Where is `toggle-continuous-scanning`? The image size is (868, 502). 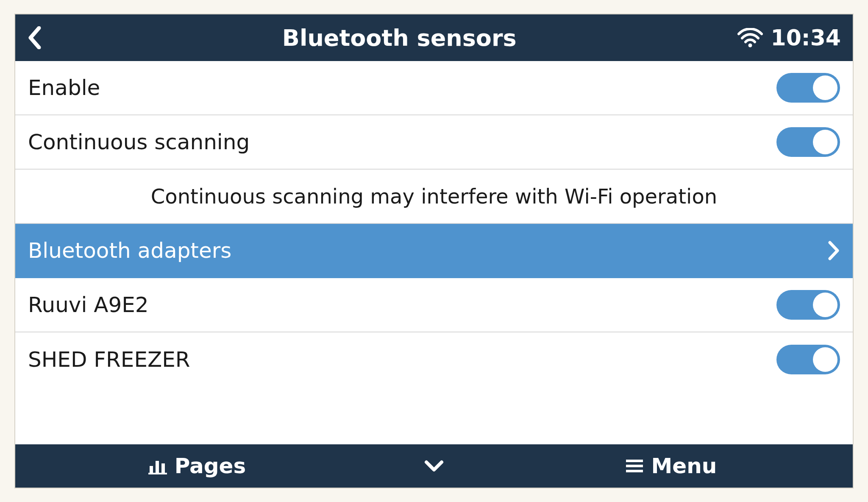 toggle-continuous-scanning is located at coordinates (808, 142).